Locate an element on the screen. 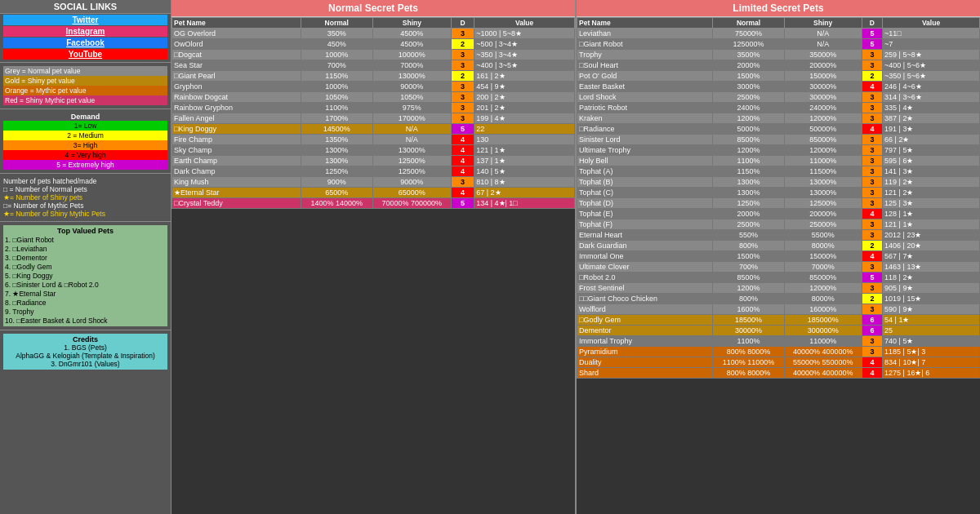  shiny-val: 12000% is located at coordinates (823, 119).